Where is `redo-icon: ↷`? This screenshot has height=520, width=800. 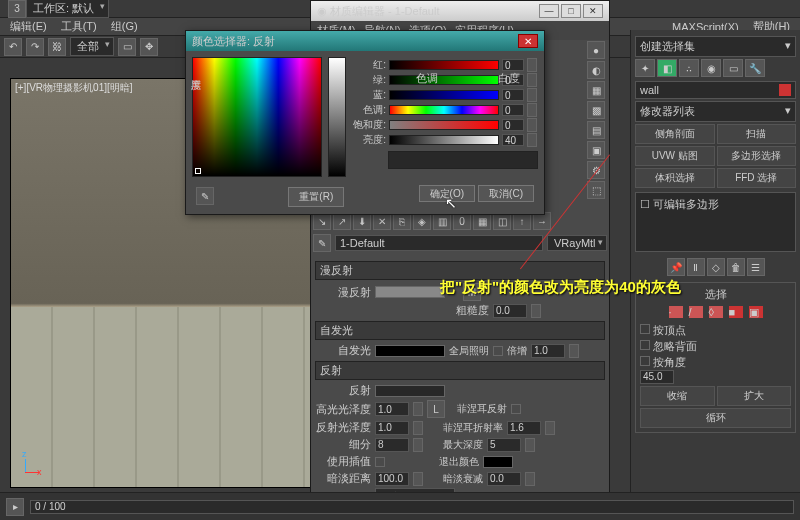
redo-icon: ↷ is located at coordinates (35, 47).